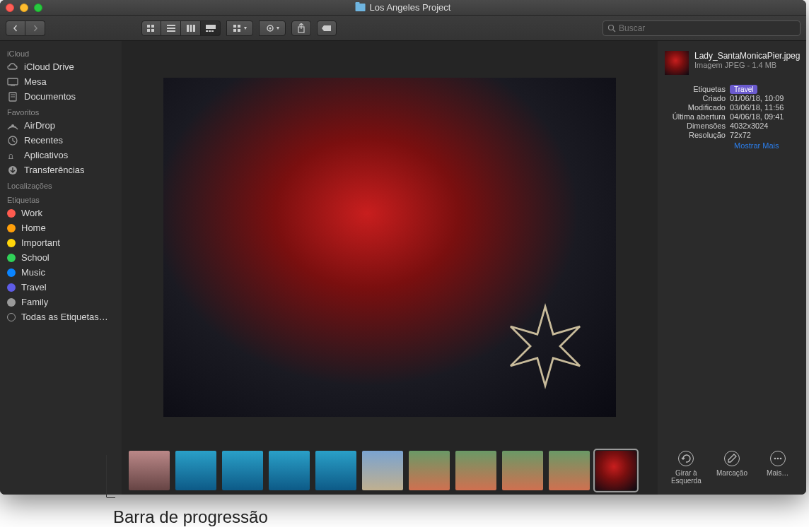  I want to click on metadata-key: Etiquetas, so click(697, 89).